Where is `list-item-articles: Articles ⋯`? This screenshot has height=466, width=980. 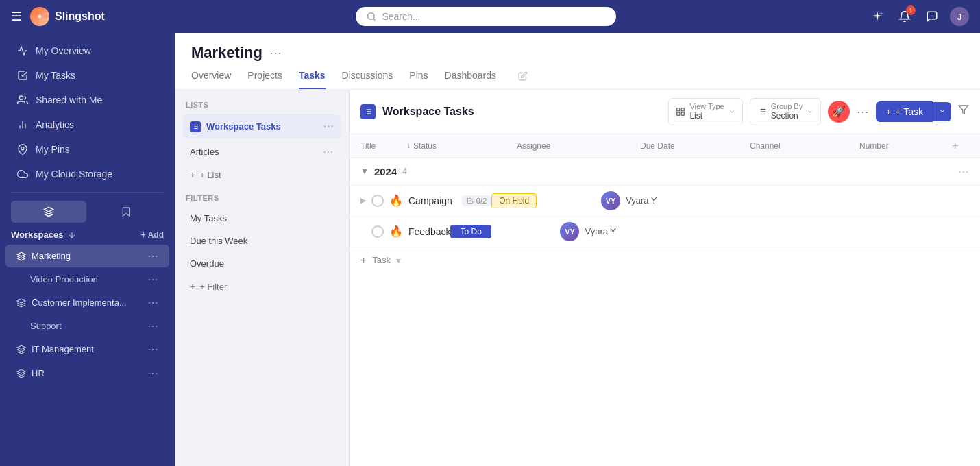
list-item-articles: Articles ⋯ is located at coordinates (262, 152).